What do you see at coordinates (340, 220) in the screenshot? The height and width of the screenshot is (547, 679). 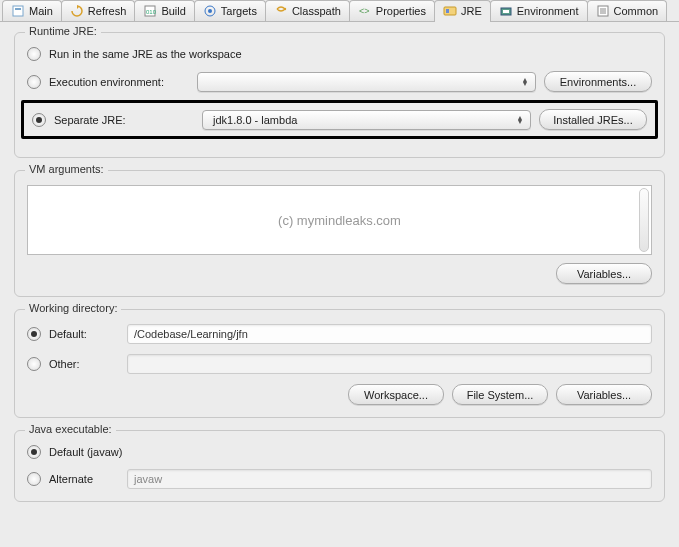 I see `vm-arguments-textarea: (c) mymindleaks.com` at bounding box center [340, 220].